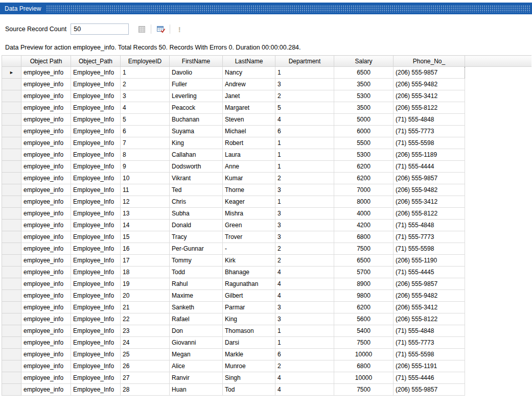 Image resolution: width=532 pixels, height=411 pixels. What do you see at coordinates (145, 108) in the screenshot?
I see `cell-employeeid: 4` at bounding box center [145, 108].